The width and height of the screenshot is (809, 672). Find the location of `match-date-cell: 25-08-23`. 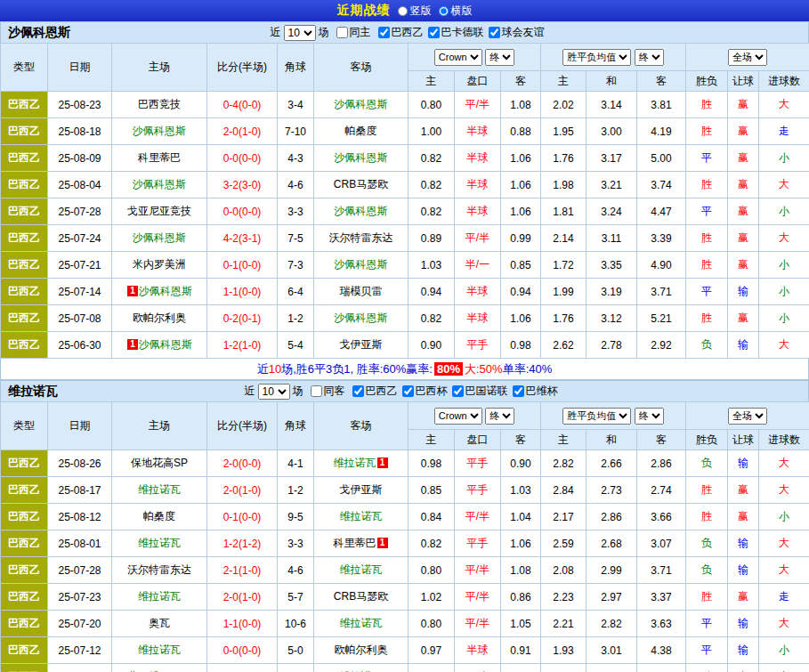

match-date-cell: 25-08-23 is located at coordinates (80, 105).